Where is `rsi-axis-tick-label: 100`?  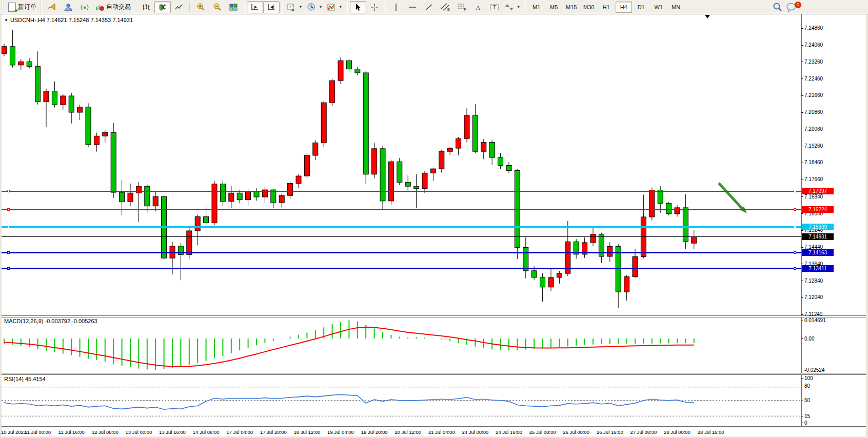 rsi-axis-tick-label: 100 is located at coordinates (808, 379).